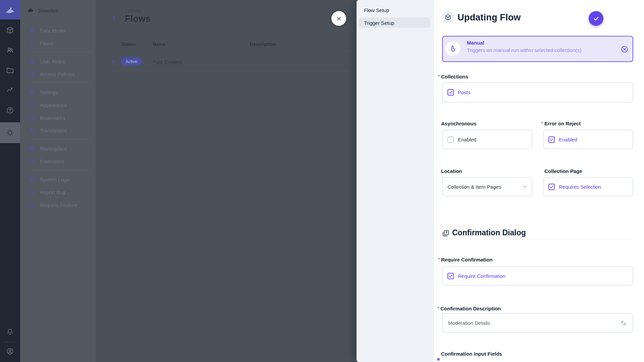 Image resolution: width=644 pixels, height=362 pixels. What do you see at coordinates (129, 44) in the screenshot?
I see `column-header-status: Status` at bounding box center [129, 44].